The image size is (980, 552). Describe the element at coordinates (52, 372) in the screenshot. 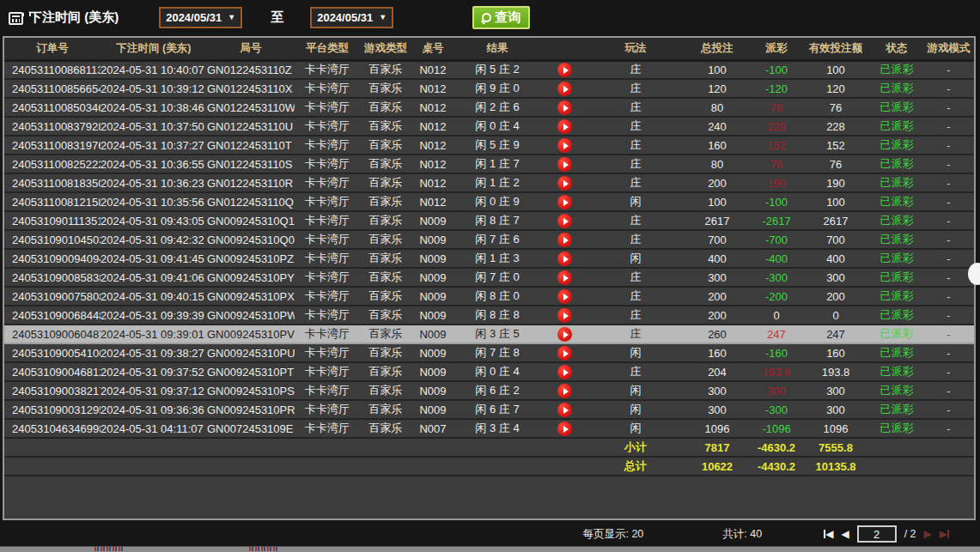

I see `order-number-cell: 240531090046812` at that location.